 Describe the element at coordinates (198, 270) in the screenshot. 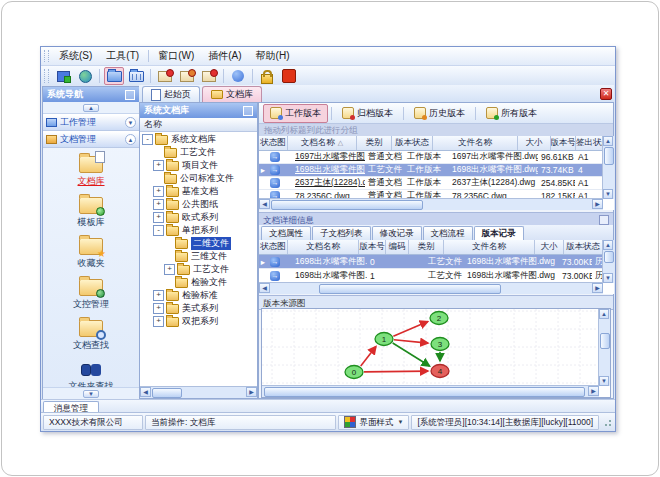

I see `tree-node-10: +工艺文件` at that location.